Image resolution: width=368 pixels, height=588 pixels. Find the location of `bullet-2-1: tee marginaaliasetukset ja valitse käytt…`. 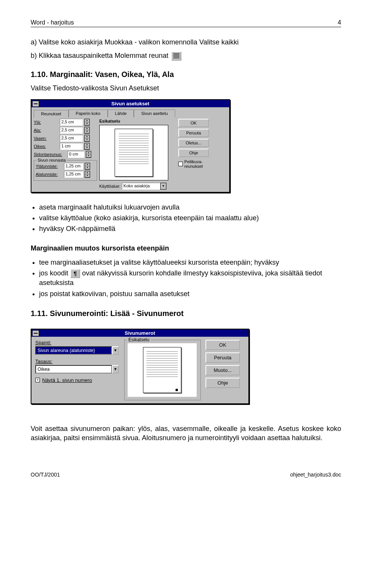

bullet-2-1: tee marginaaliasetukset ja valitse käytt… is located at coordinates (190, 262).